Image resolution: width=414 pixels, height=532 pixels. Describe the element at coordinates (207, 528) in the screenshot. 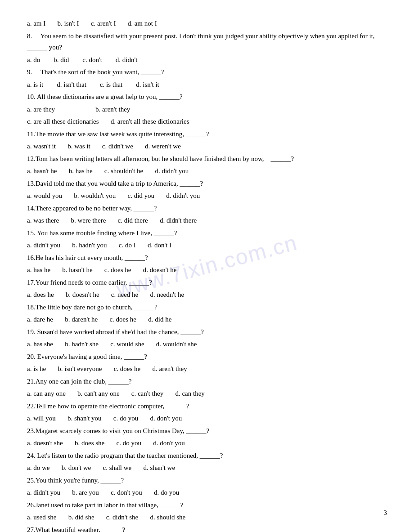

I see `q27: 27.What beautiful weather, ______?` at that location.